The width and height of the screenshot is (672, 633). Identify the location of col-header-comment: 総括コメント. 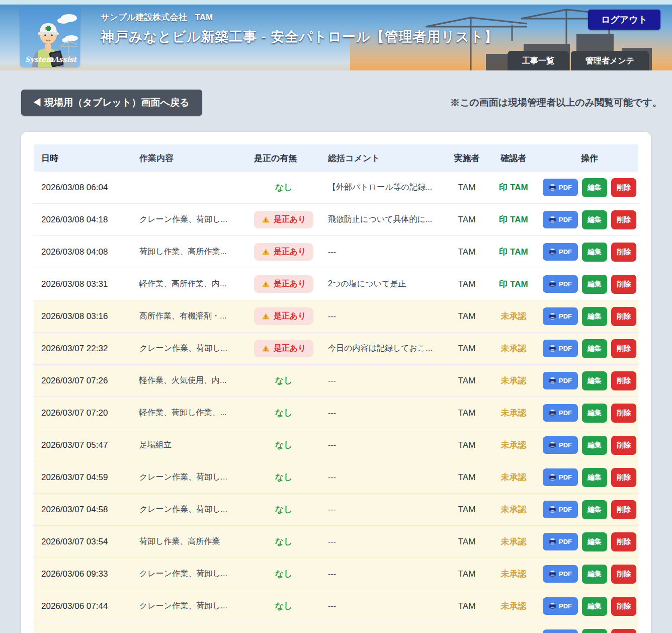
(384, 158).